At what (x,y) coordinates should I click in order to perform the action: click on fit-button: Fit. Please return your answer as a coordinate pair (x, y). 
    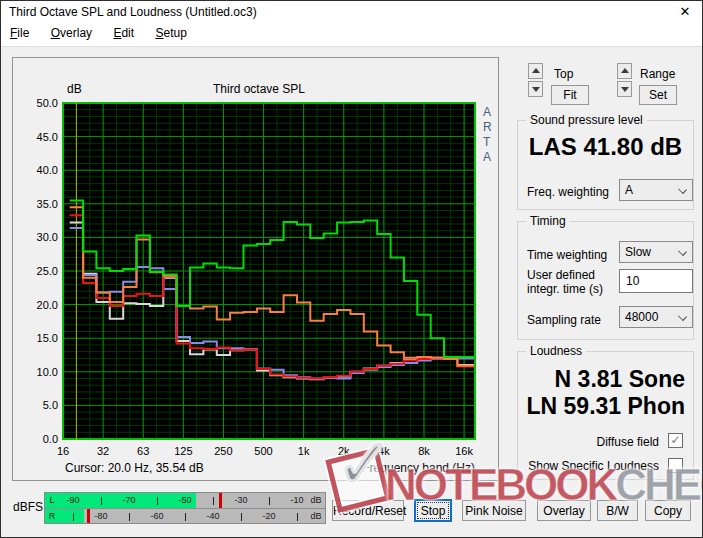
    Looking at the image, I should click on (570, 95).